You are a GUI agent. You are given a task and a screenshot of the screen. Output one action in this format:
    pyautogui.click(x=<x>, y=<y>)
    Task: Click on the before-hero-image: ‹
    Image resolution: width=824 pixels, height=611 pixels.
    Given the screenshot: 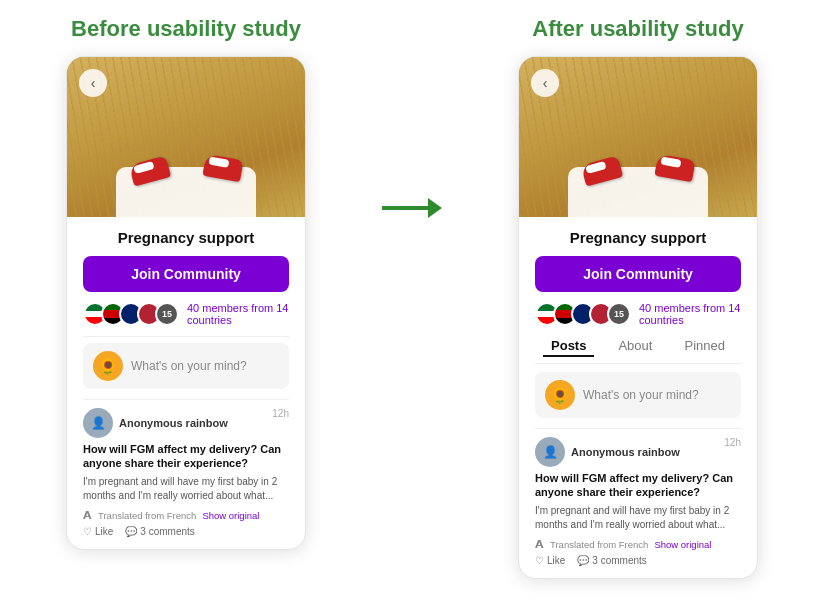 What is the action you would take?
    pyautogui.click(x=186, y=137)
    